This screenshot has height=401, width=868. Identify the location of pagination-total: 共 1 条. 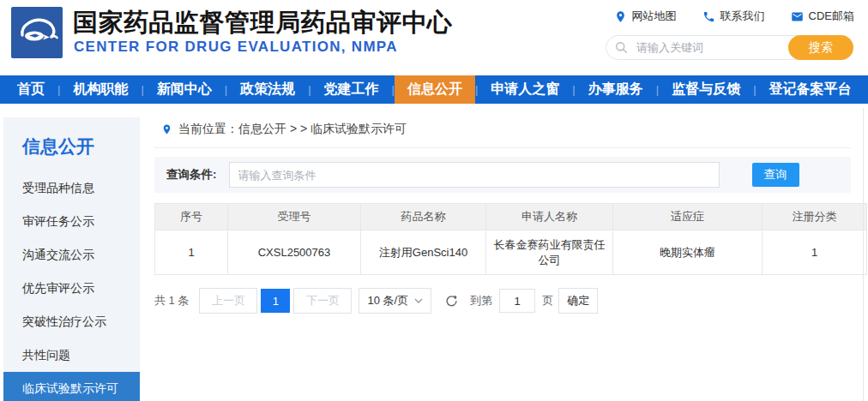
(172, 301).